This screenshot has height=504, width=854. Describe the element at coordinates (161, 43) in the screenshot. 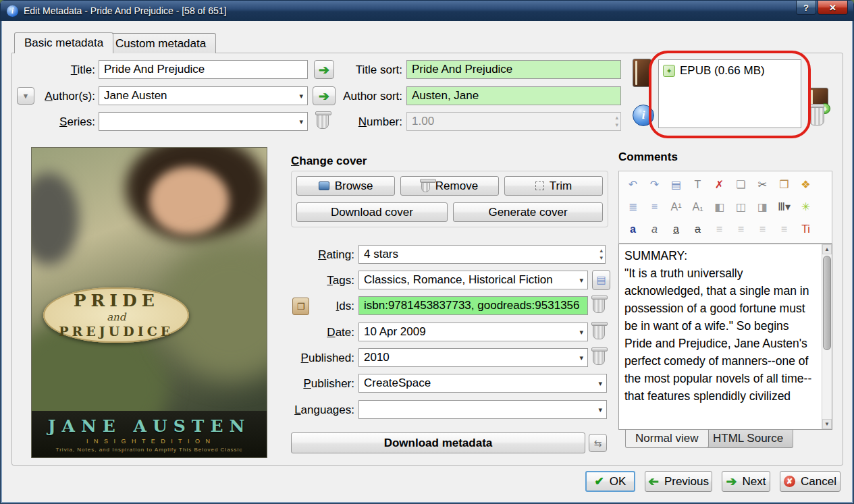

I see `tab-custom-metadata: Custom metadata` at that location.